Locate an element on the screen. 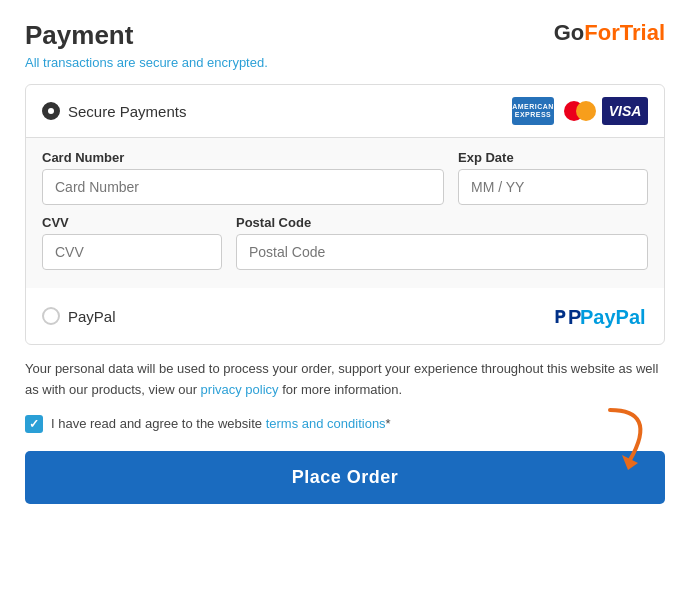 This screenshot has width=690, height=598. paypal-section: PayPal ᴘ P PayPal is located at coordinates (345, 316).